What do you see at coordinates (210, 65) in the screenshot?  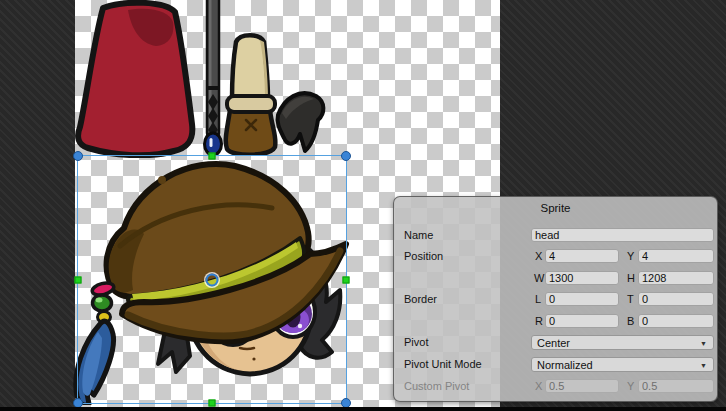 I see `staff-highlight` at bounding box center [210, 65].